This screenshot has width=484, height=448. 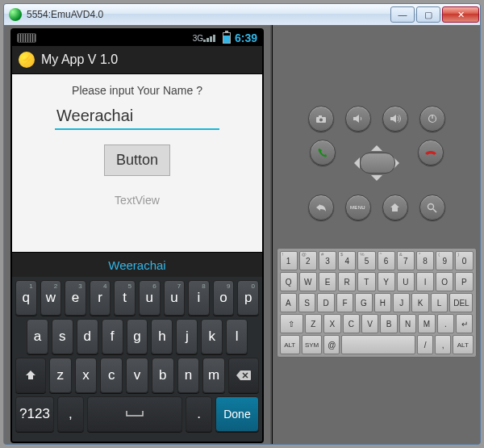 I want to click on home-button, so click(x=395, y=207).